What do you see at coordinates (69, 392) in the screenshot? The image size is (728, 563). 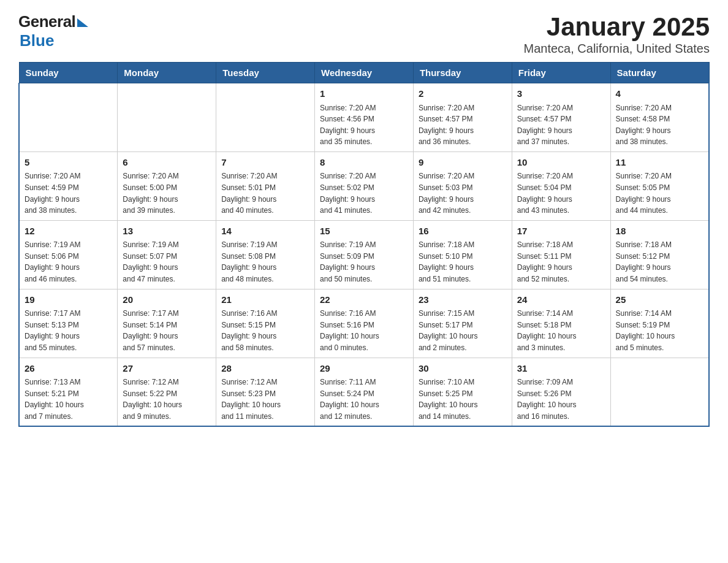 I see `calendar-cell: 26Sunrise: 7:13 AM Sunset: 5:21 PM Dayli…` at bounding box center [69, 392].